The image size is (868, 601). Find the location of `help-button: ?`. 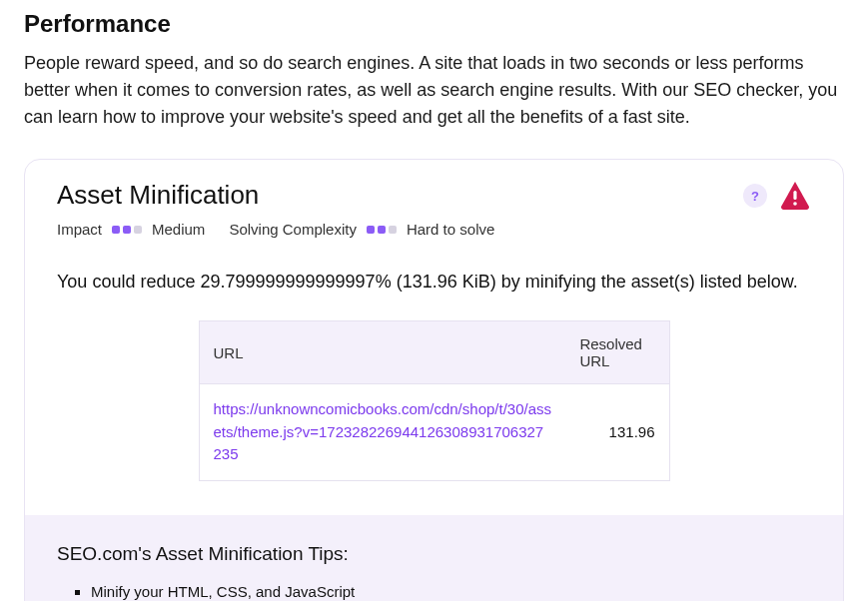

help-button: ? is located at coordinates (755, 196).